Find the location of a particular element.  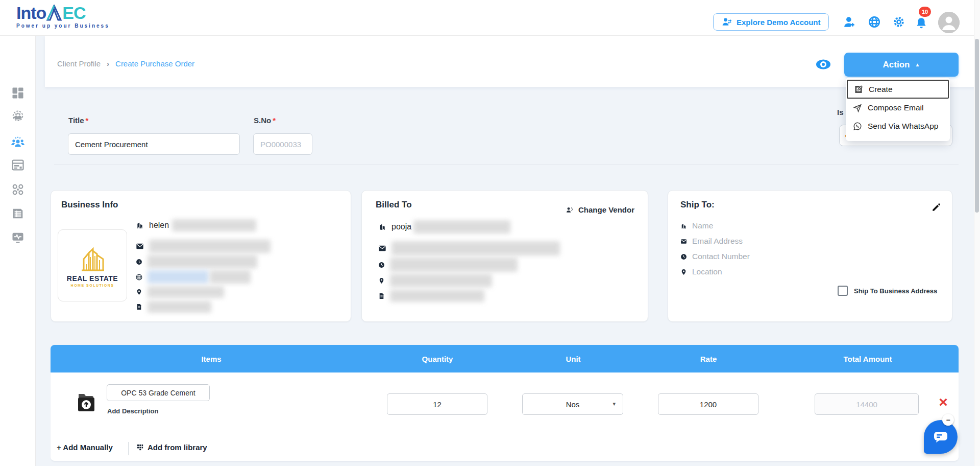

billed-to-card: Billed To Change Vendor pooja is located at coordinates (505, 256).